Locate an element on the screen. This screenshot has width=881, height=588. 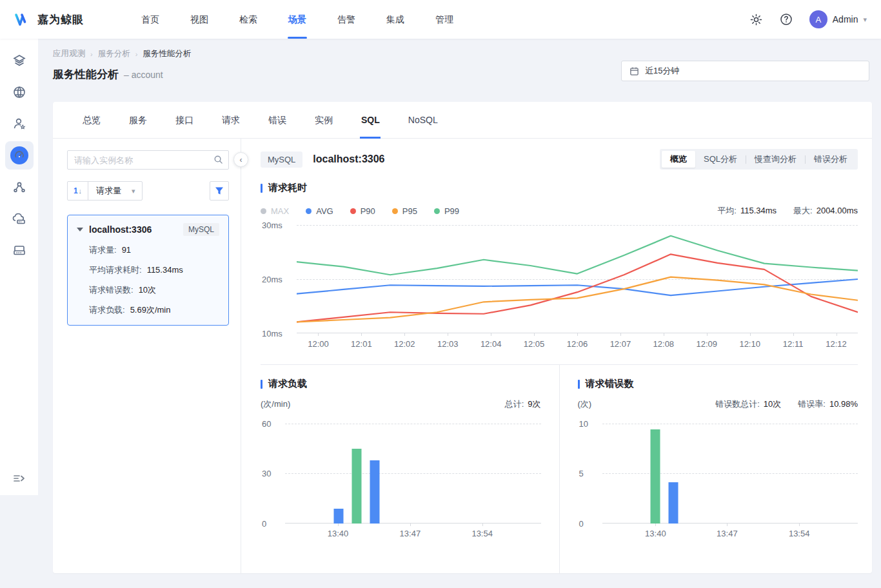
icon-sidebar is located at coordinates (19, 267).